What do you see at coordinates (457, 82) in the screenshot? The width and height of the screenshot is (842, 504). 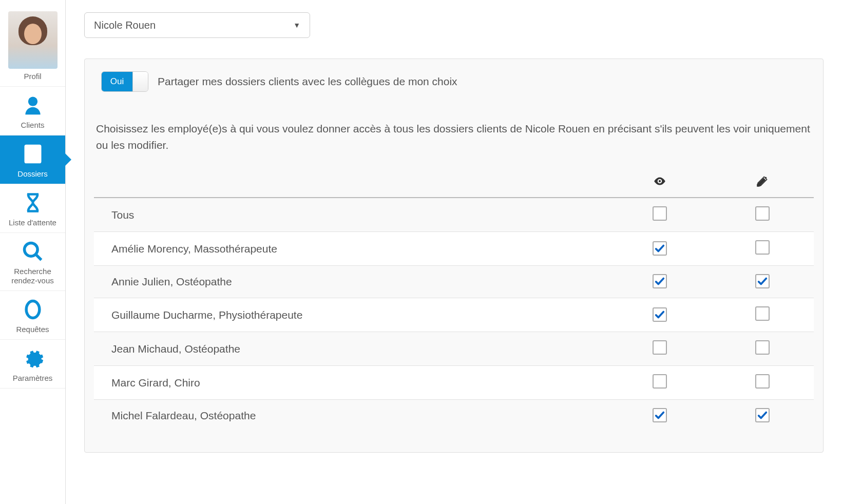 I see `toggle-row: Oui Partager mes dossiers clients avec l…` at bounding box center [457, 82].